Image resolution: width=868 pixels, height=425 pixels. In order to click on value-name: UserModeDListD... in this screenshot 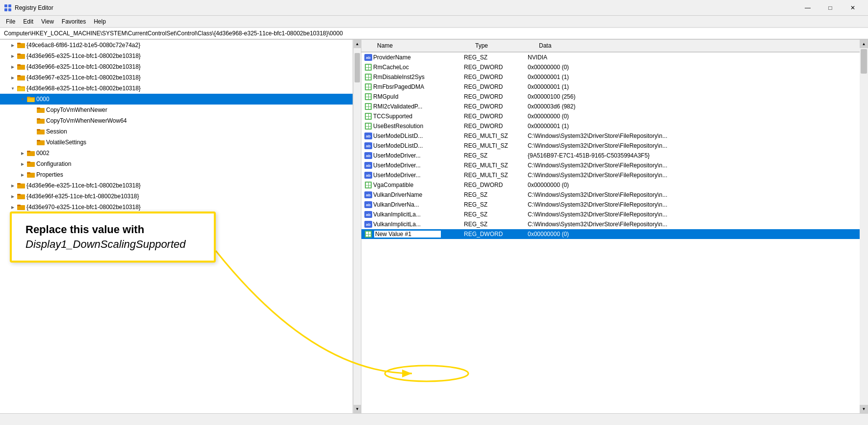, I will do `click(419, 146)`.